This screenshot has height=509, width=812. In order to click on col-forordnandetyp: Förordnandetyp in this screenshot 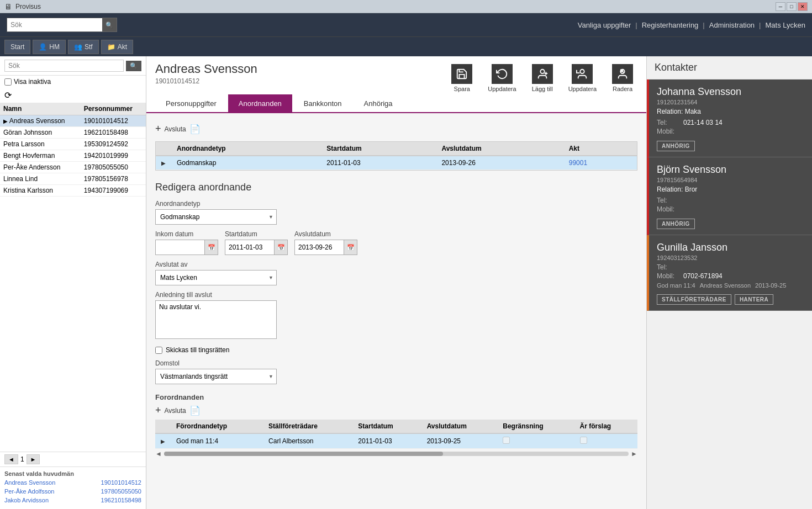, I will do `click(217, 426)`.